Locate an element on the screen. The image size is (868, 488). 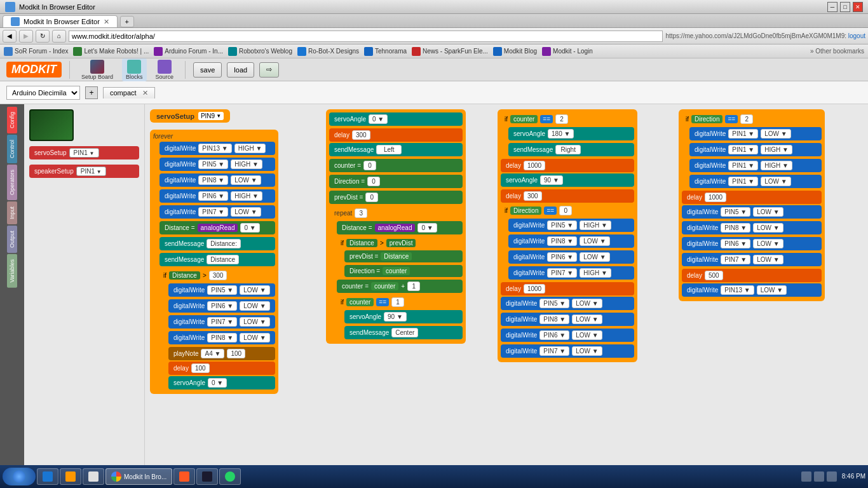
delay-300: delay 300 is located at coordinates (396, 135).